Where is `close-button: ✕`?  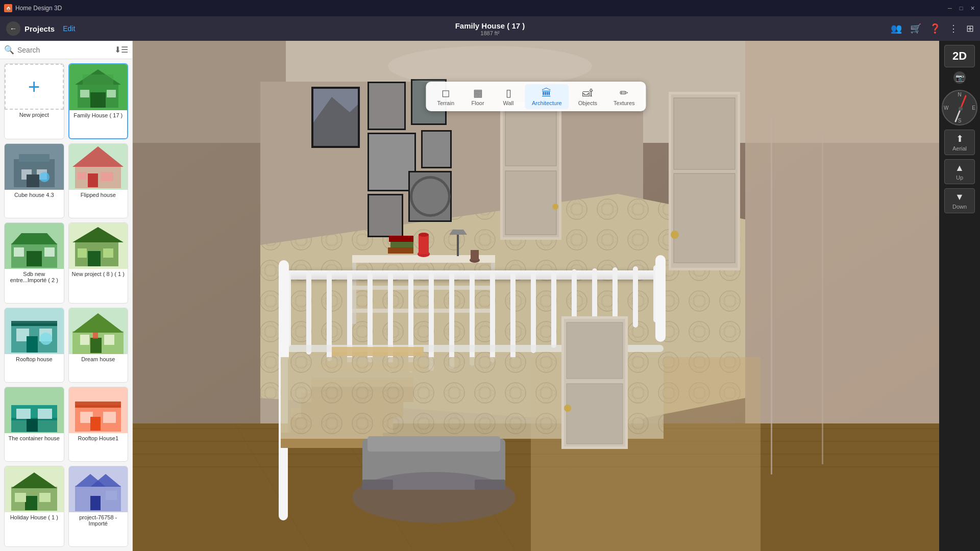
close-button: ✕ is located at coordinates (972, 8).